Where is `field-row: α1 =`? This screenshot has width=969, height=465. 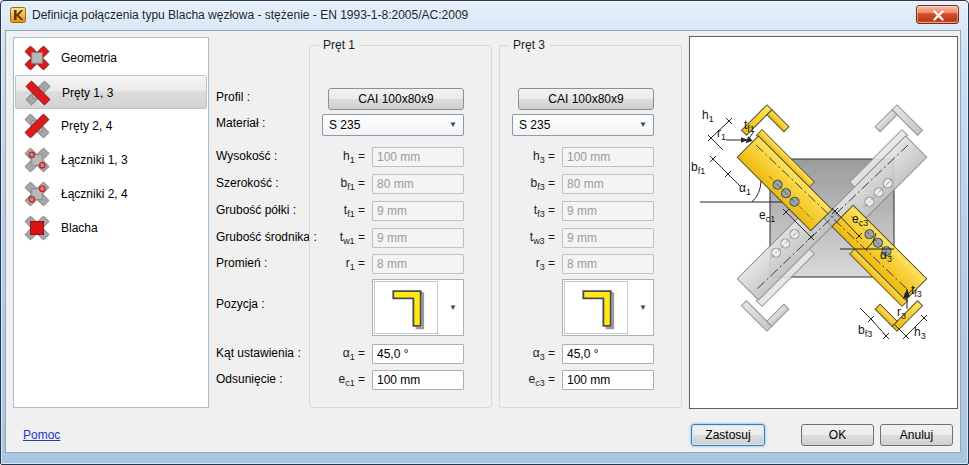
field-row: α1 = is located at coordinates (402, 354).